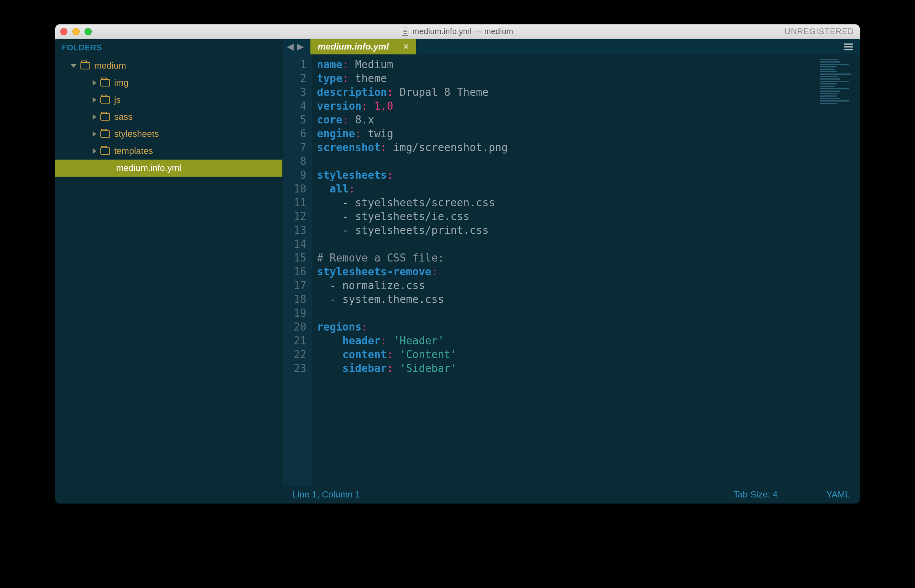 Image resolution: width=915 pixels, height=588 pixels. Describe the element at coordinates (353, 47) in the screenshot. I see `tab-label: medium.info.yml` at that location.